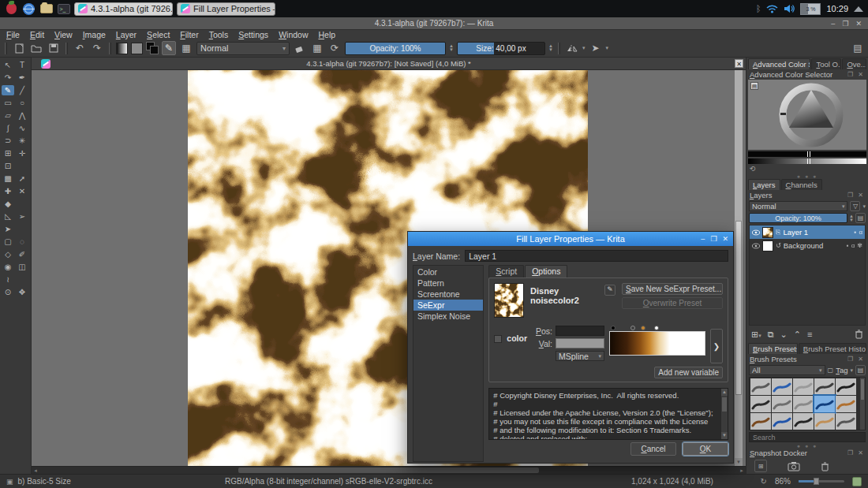 The height and width of the screenshot is (488, 868). I want to click on gradient-tool: ▩, so click(8, 178).